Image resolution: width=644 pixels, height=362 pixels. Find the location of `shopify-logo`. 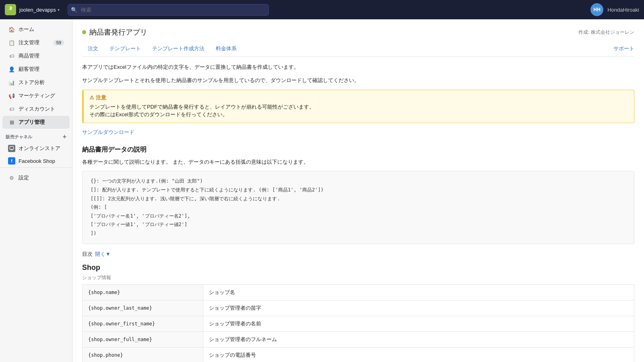

shopify-logo is located at coordinates (10, 10).